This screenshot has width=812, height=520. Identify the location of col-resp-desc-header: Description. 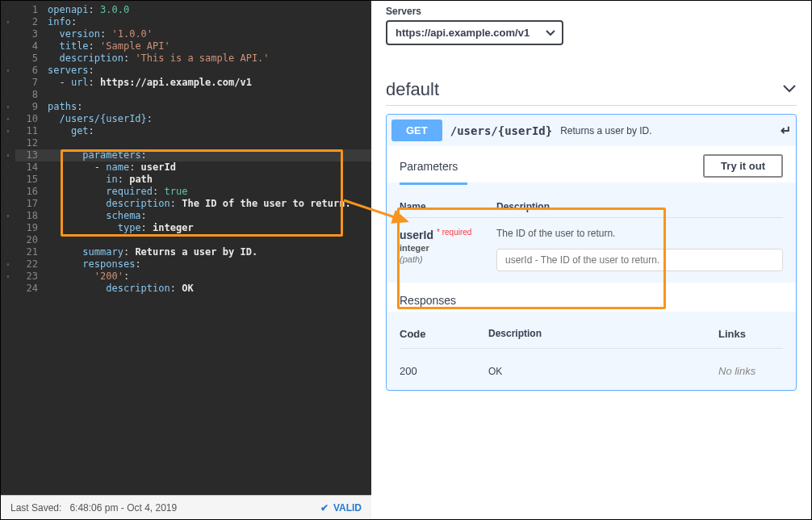
(604, 334).